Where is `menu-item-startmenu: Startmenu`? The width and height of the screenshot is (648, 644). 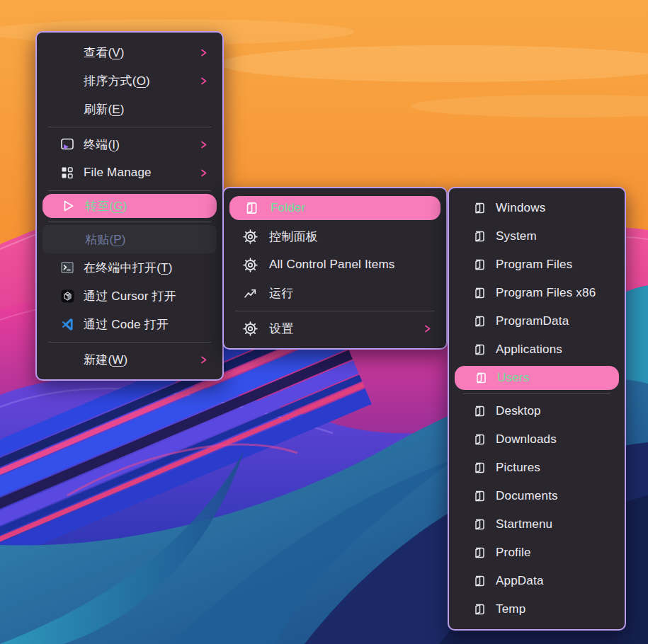 menu-item-startmenu: Startmenu is located at coordinates (537, 524).